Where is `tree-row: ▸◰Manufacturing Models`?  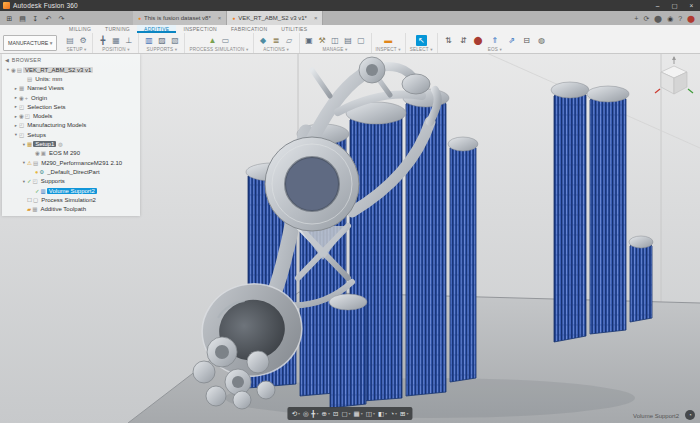
tree-row: ▸◰Manufacturing Models is located at coordinates (71, 126).